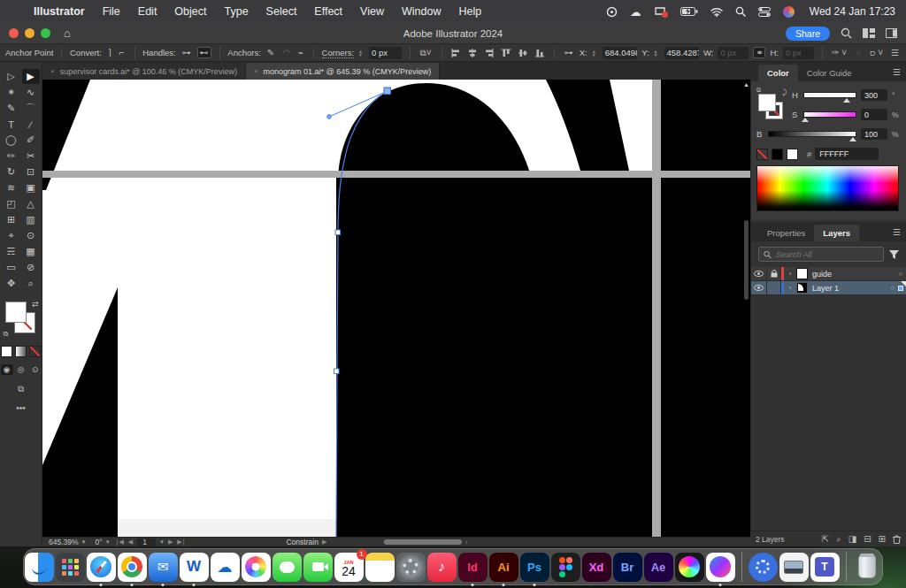 The height and width of the screenshot is (588, 906). I want to click on remove-anchor-icon: ✎, so click(271, 53).